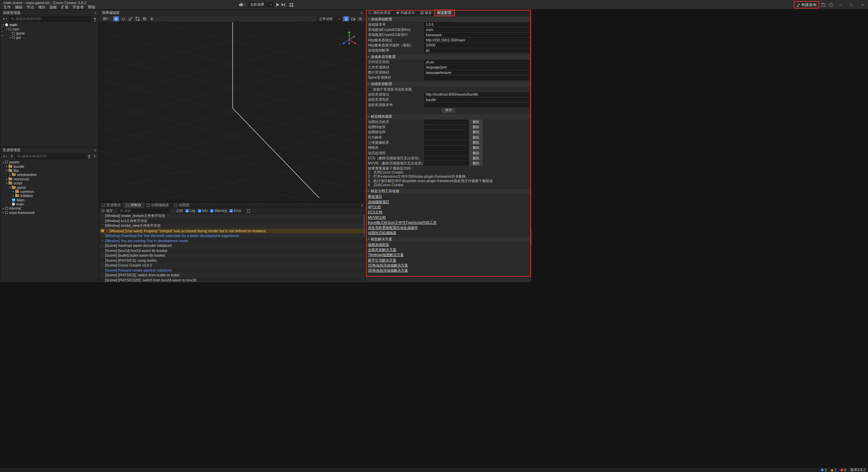 The image size is (868, 472). I want to click on asset-node-initialize: ▸ initialize, so click(50, 196).